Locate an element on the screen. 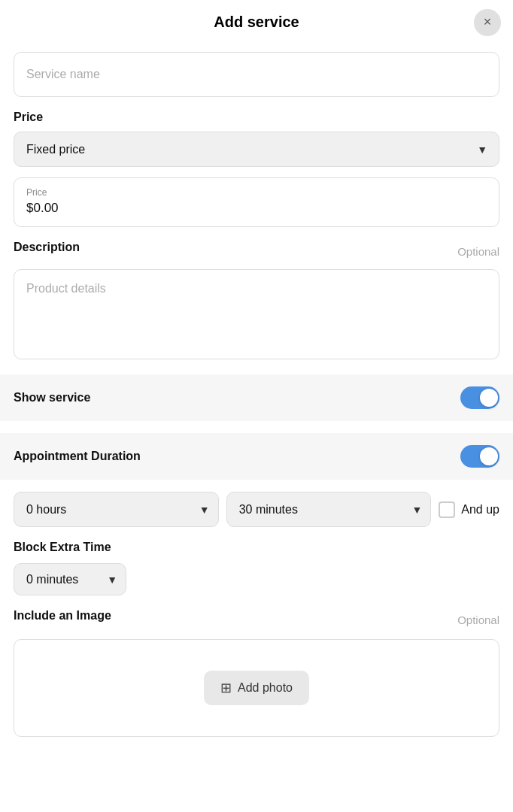 The height and width of the screenshot is (812, 513). price-field: Price $0.00 is located at coordinates (256, 202).